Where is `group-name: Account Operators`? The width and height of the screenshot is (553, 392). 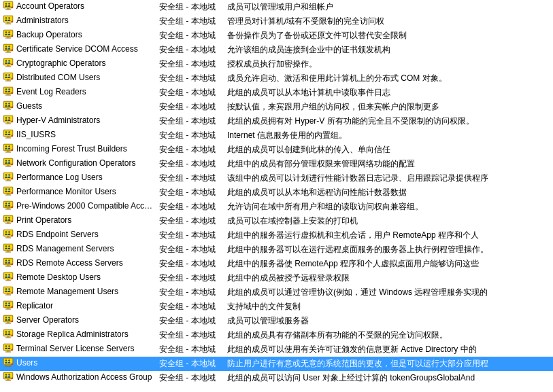 group-name: Account Operators is located at coordinates (50, 6).